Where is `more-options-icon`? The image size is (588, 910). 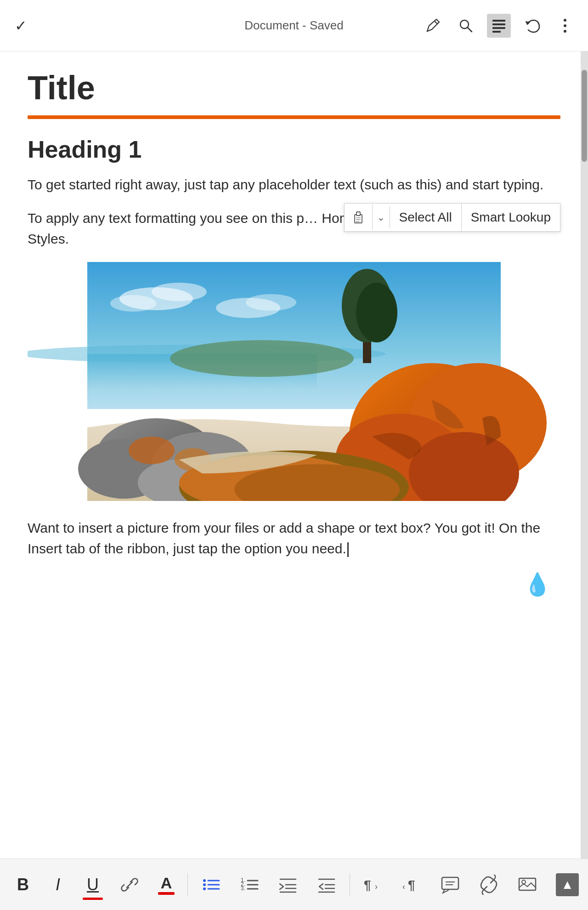 more-options-icon is located at coordinates (565, 26).